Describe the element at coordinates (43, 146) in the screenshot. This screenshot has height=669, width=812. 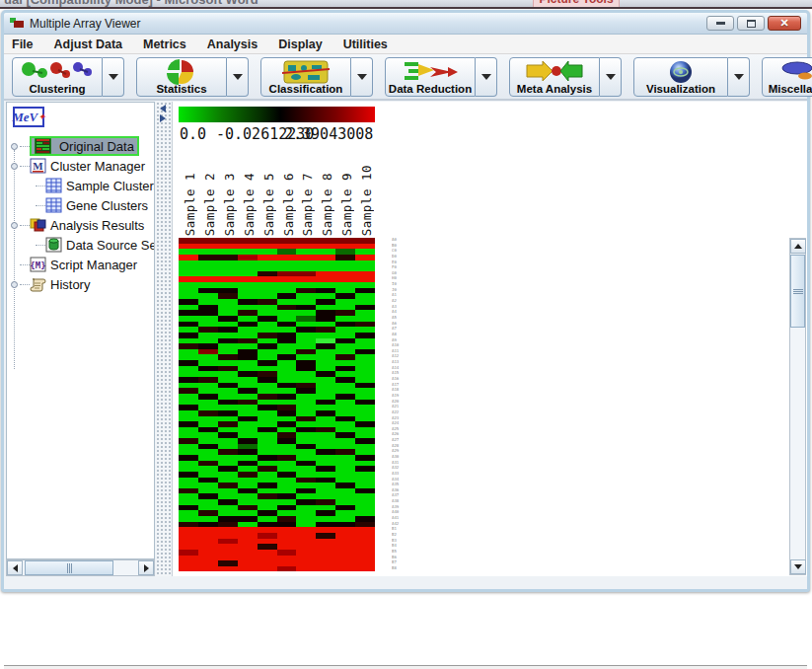
I see `heatmap-icon` at that location.